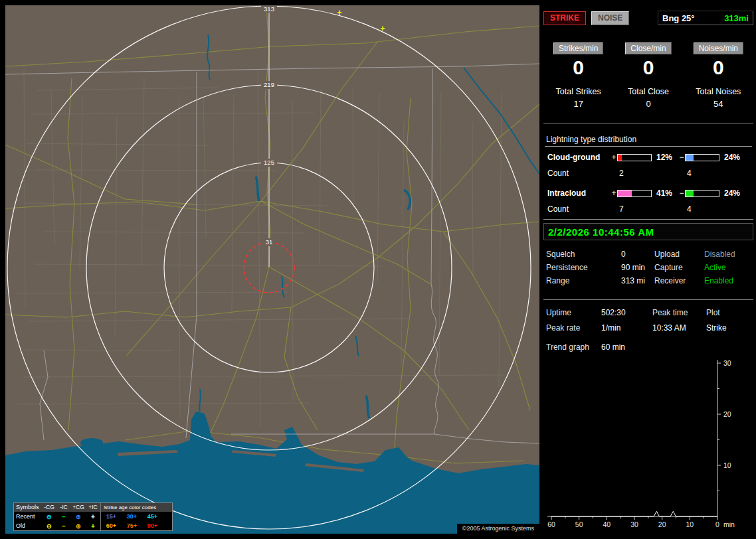  I want to click on noises-per-min-button: Noises/min, so click(719, 48).